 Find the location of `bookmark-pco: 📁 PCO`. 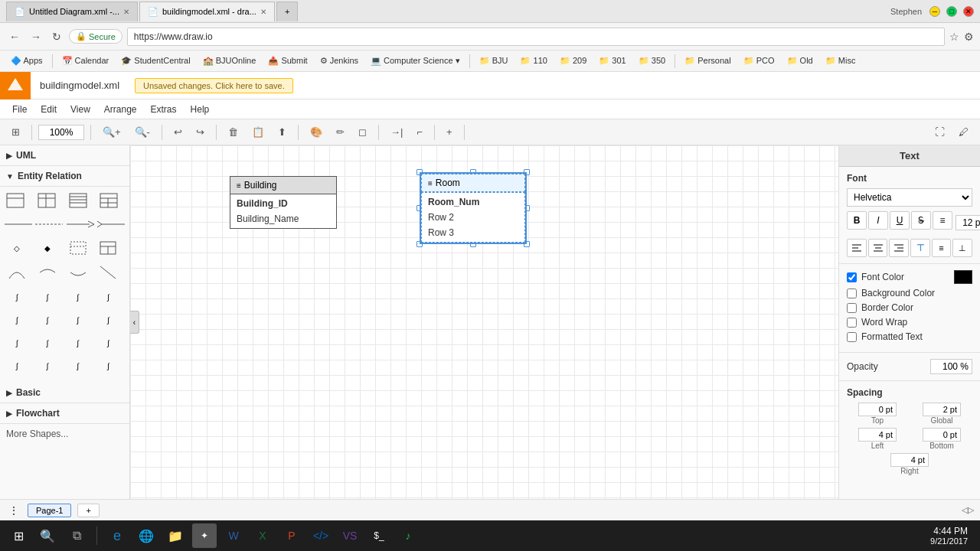

bookmark-pco: 📁 PCO is located at coordinates (760, 61).